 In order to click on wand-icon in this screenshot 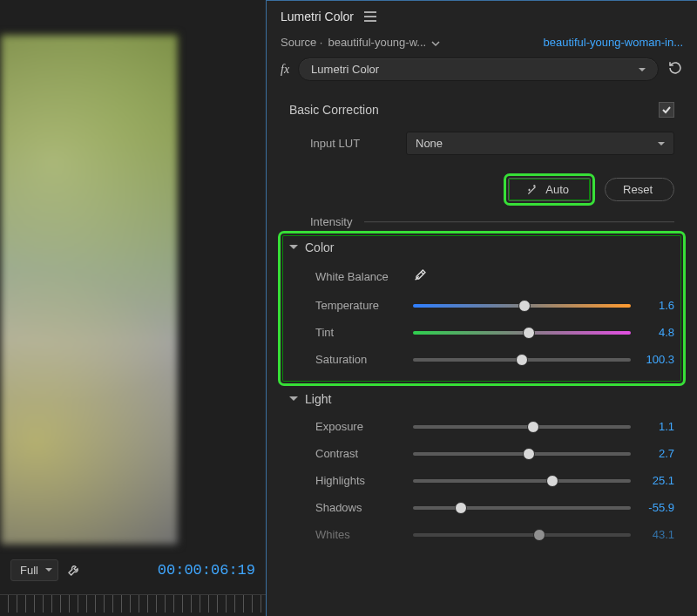, I will do `click(532, 190)`.